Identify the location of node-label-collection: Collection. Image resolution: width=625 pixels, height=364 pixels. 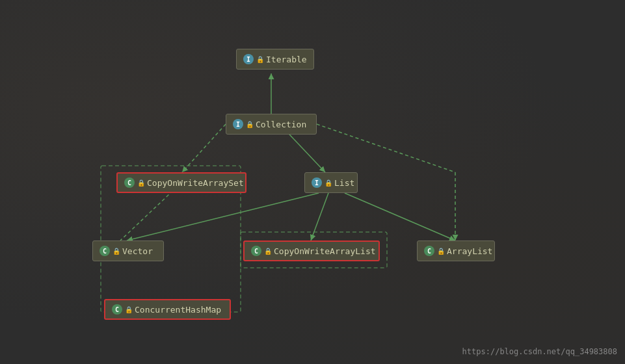
(281, 125).